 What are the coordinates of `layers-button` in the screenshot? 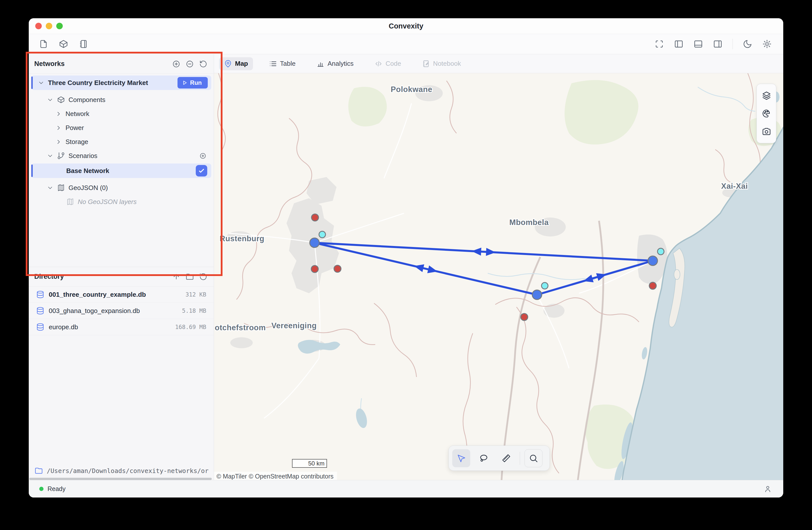 It's located at (767, 96).